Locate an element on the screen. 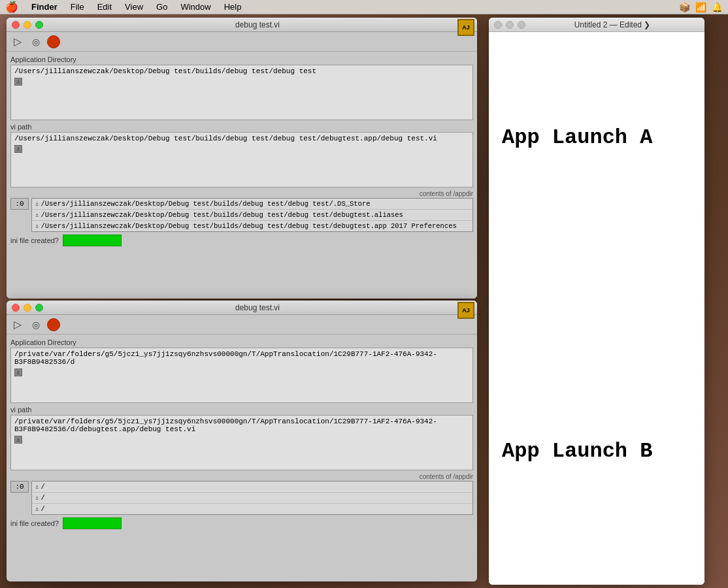 This screenshot has width=728, height=588. ini-row-top: ini file created? is located at coordinates (242, 240).